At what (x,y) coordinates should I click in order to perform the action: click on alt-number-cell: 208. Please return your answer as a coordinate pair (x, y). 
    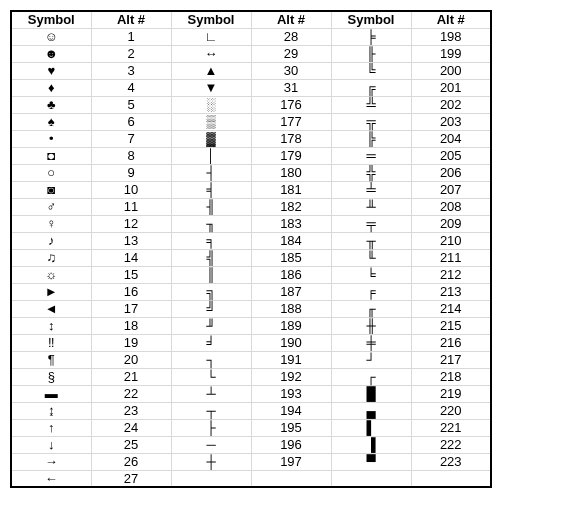
    Looking at the image, I should click on (451, 206).